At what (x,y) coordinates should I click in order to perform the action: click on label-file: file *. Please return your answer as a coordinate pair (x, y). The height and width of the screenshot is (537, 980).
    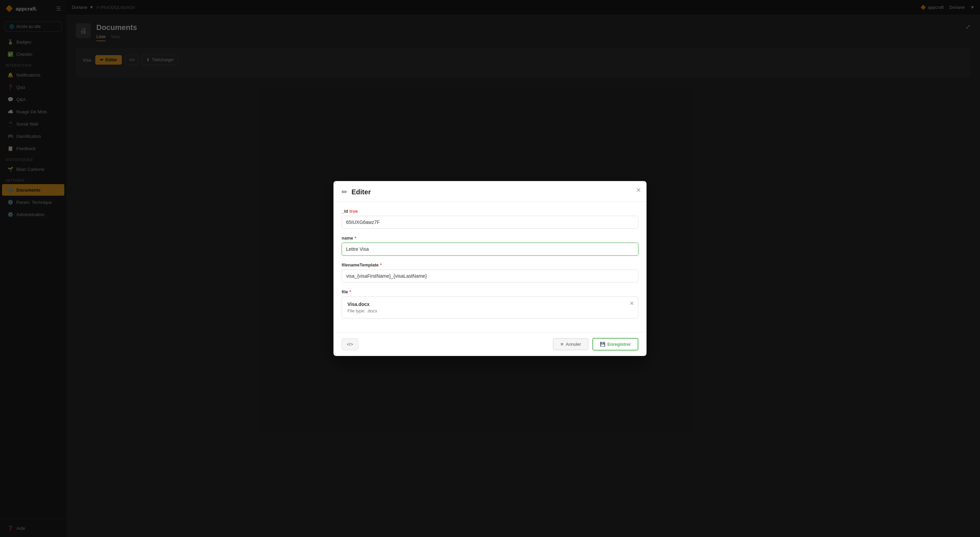
    Looking at the image, I should click on (490, 292).